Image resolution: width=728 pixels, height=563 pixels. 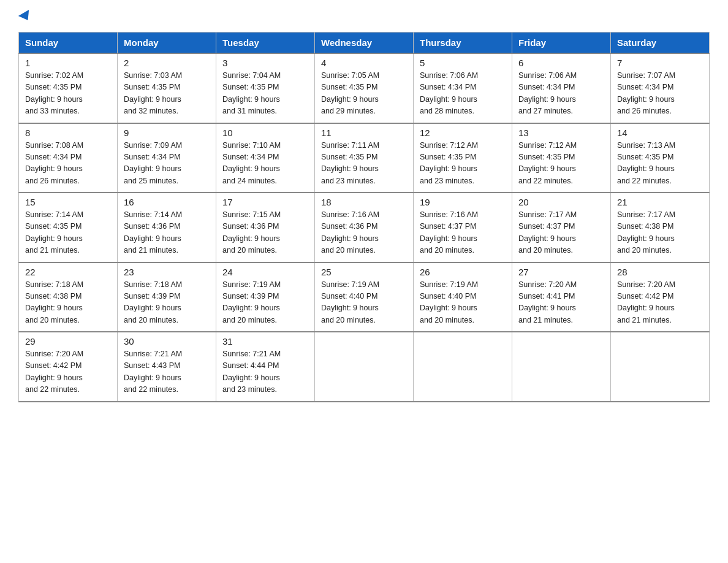 What do you see at coordinates (661, 43) in the screenshot?
I see `weekday-header-saturday: Saturday` at bounding box center [661, 43].